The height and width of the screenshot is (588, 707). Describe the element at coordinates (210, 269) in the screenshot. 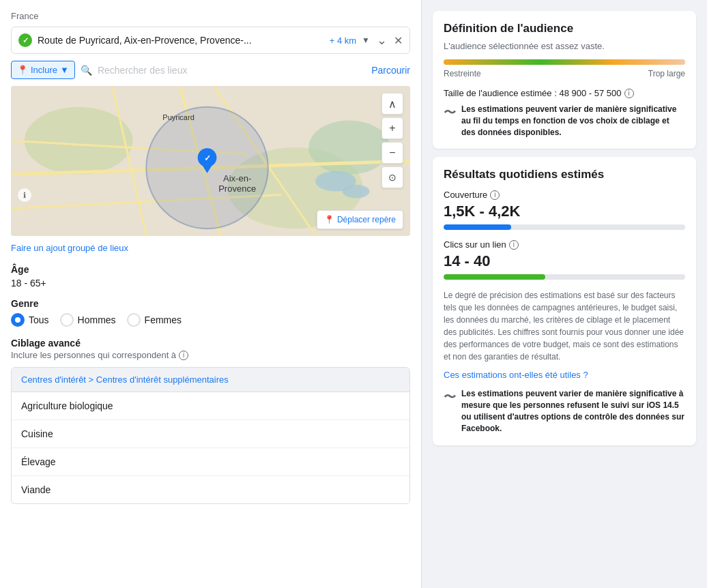

I see `age-label: Âge` at that location.